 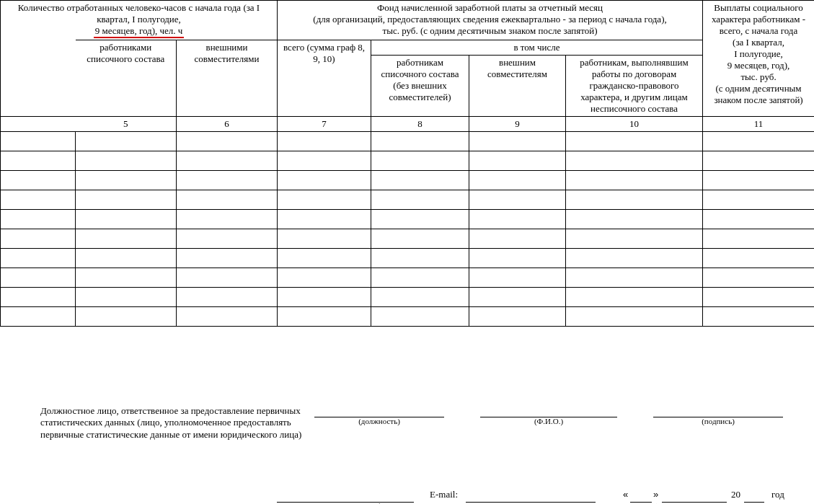 What do you see at coordinates (138, 14) in the screenshot?
I see `header-hours-line1: Количество отработанных человеко-часов с…` at bounding box center [138, 14].